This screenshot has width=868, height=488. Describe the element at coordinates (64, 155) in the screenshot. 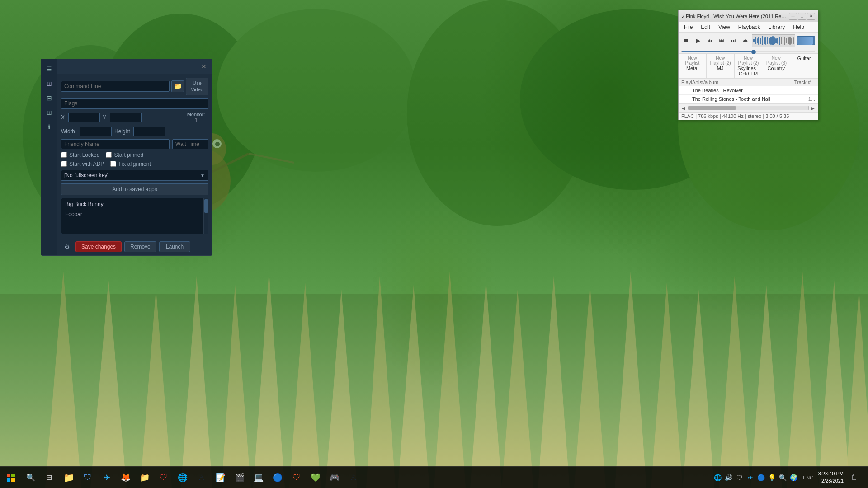

I see `start-locked-input` at that location.